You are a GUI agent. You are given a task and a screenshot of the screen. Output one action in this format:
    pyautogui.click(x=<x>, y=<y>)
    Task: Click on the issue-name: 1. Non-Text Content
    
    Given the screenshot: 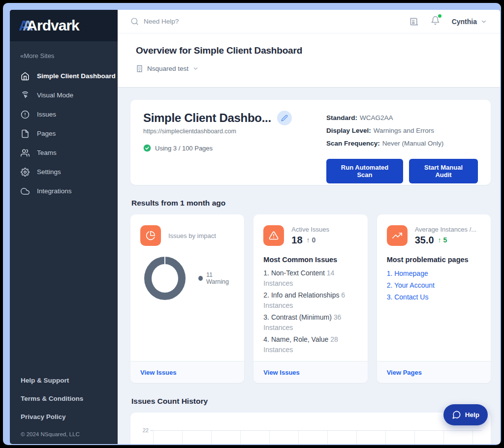 What is the action you would take?
    pyautogui.click(x=294, y=273)
    